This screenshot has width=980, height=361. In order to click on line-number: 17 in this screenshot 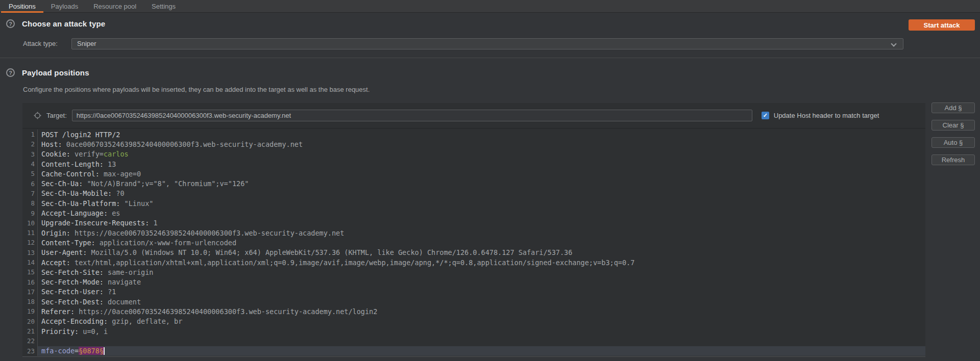, I will do `click(29, 292)`.